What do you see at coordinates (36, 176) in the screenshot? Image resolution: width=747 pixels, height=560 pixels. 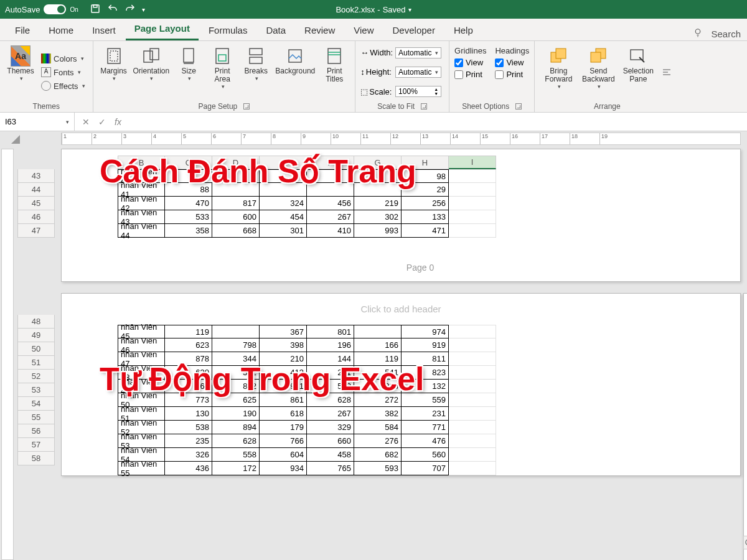 I see `row-header-43: 43` at bounding box center [36, 176].